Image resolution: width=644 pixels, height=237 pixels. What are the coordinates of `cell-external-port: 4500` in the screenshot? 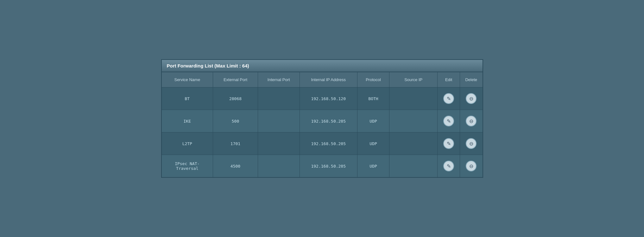 It's located at (236, 166).